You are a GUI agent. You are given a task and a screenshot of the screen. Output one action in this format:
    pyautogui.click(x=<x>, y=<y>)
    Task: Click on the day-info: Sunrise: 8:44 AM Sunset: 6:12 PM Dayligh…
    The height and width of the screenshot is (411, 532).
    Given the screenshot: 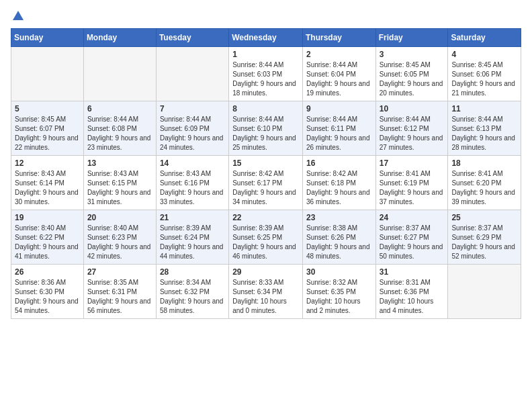 What is the action you would take?
    pyautogui.click(x=412, y=134)
    